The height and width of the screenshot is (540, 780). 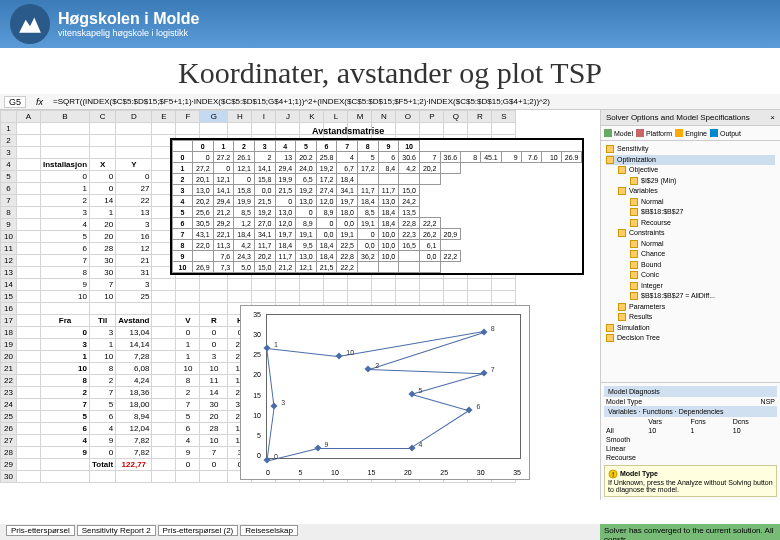 I want to click on name-box: G5, so click(x=15, y=102).